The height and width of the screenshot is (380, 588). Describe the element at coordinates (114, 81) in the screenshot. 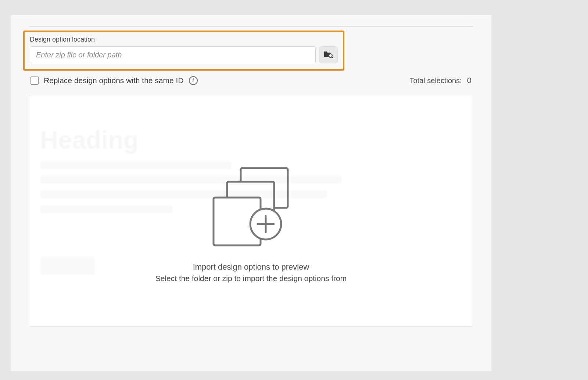

I see `replace-option-group: Replace design options with the same ID …` at that location.